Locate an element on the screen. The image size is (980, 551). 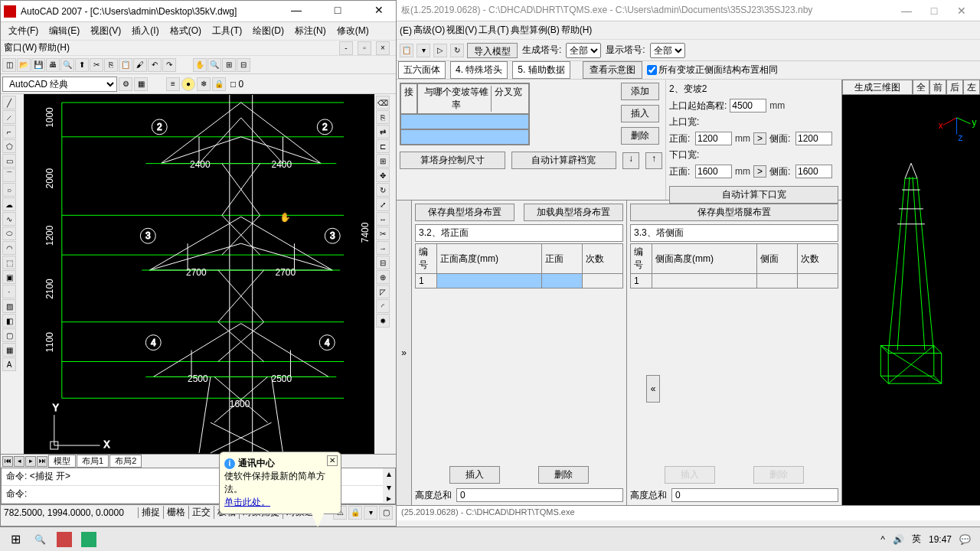
view-diagram-button: 查看示意图 is located at coordinates (612, 70).